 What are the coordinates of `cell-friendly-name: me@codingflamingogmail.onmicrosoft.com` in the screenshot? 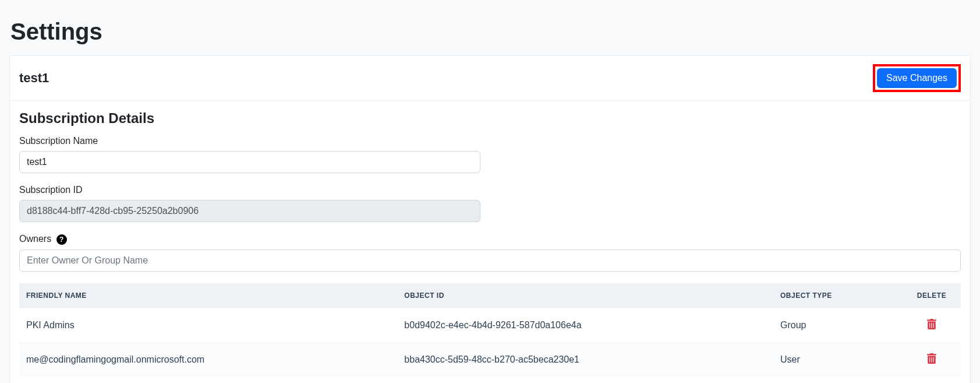 It's located at (208, 359).